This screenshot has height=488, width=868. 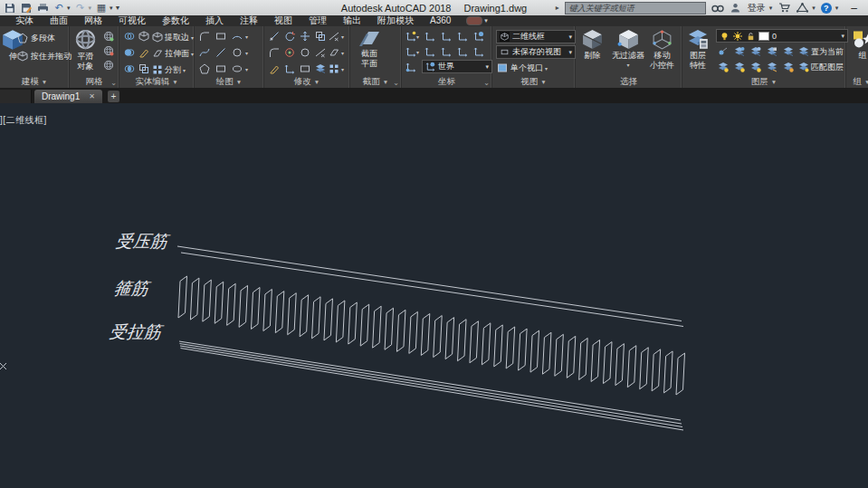 What do you see at coordinates (440, 21) in the screenshot?
I see `tab-a360: A360` at bounding box center [440, 21].